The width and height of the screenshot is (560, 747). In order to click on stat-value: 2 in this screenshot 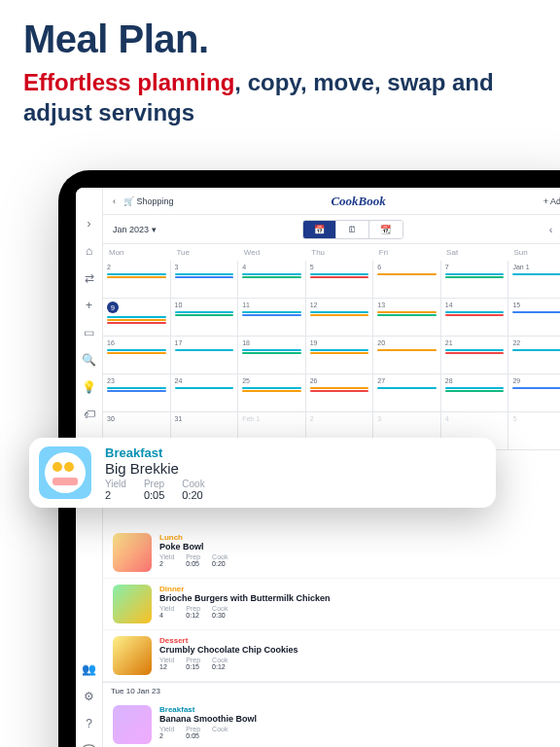, I will do `click(116, 495)`.